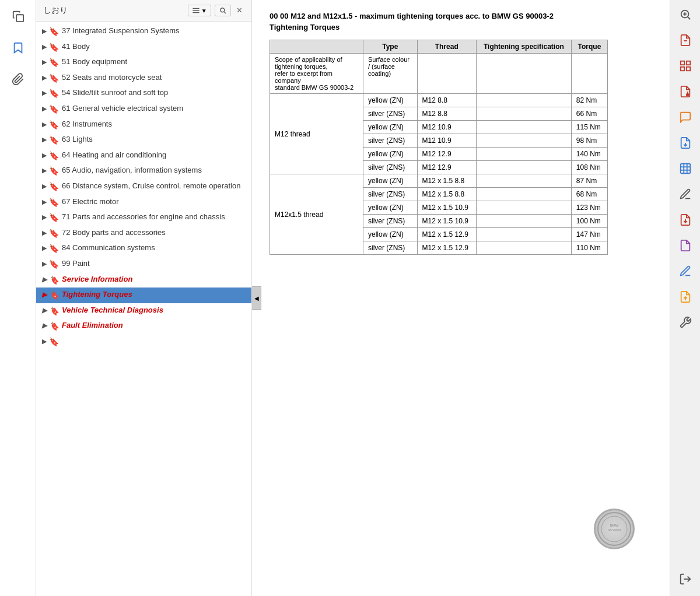 The height and width of the screenshot is (596, 700). I want to click on tree-item-62: ▶ 🔖 62 Instruments, so click(144, 125).